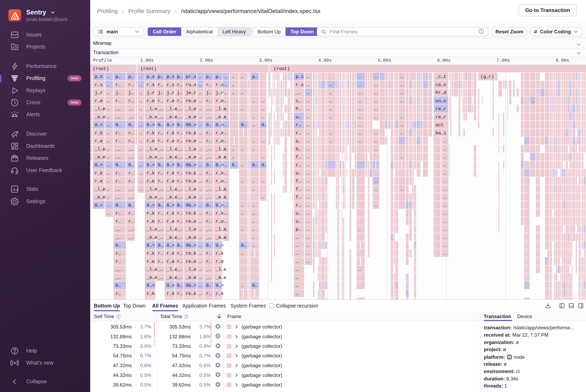  Describe the element at coordinates (487, 77) in the screenshot. I see `svg-text: (g…r)` at that location.